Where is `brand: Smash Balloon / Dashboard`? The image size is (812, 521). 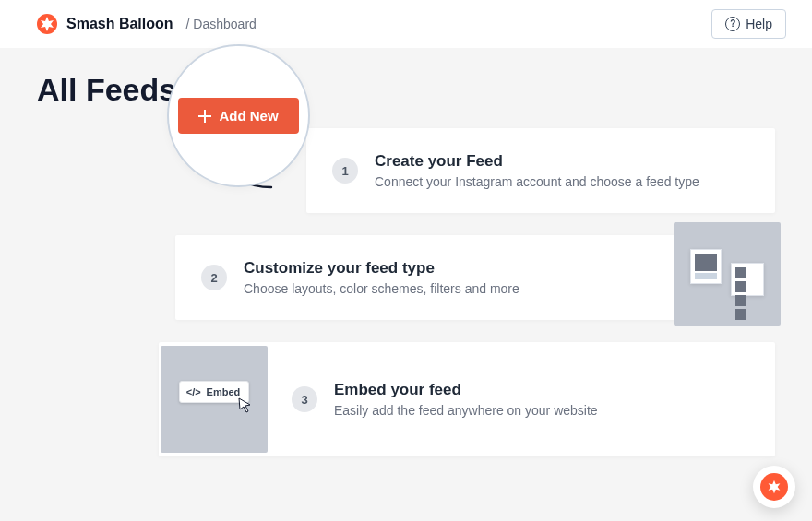 brand: Smash Balloon / Dashboard is located at coordinates (147, 24).